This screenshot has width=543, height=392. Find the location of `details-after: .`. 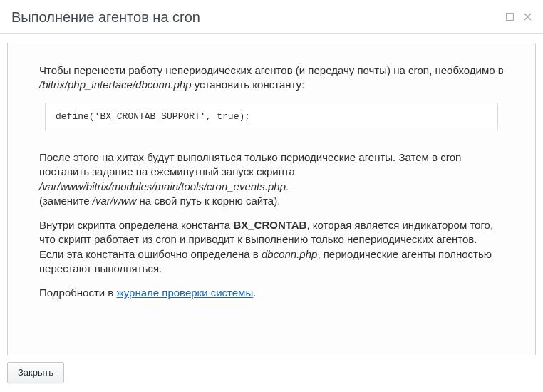

details-after: . is located at coordinates (254, 292).